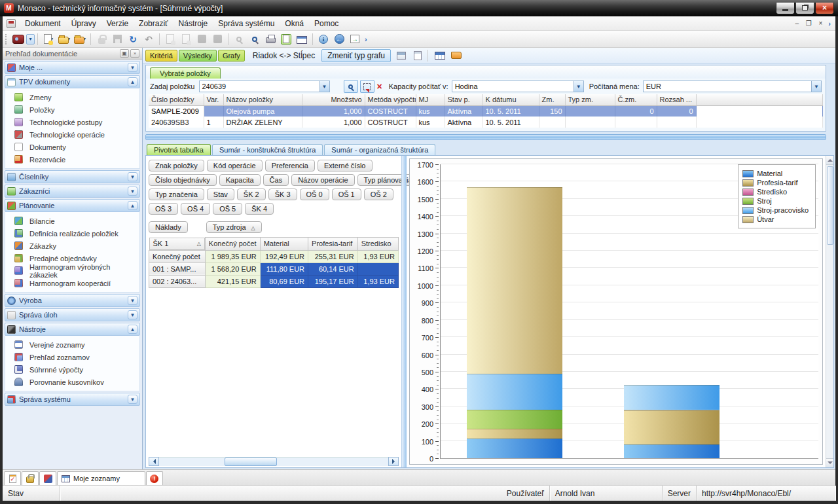 The image size is (838, 504). Describe the element at coordinates (177, 268) in the screenshot. I see `pivot-row-header: 001 : SAMP...` at that location.